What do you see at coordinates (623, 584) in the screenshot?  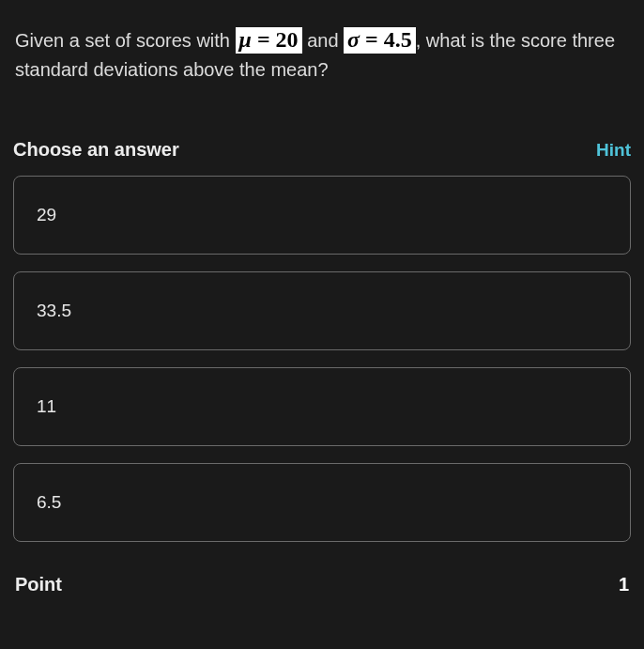 I see `point-value: 1` at bounding box center [623, 584].